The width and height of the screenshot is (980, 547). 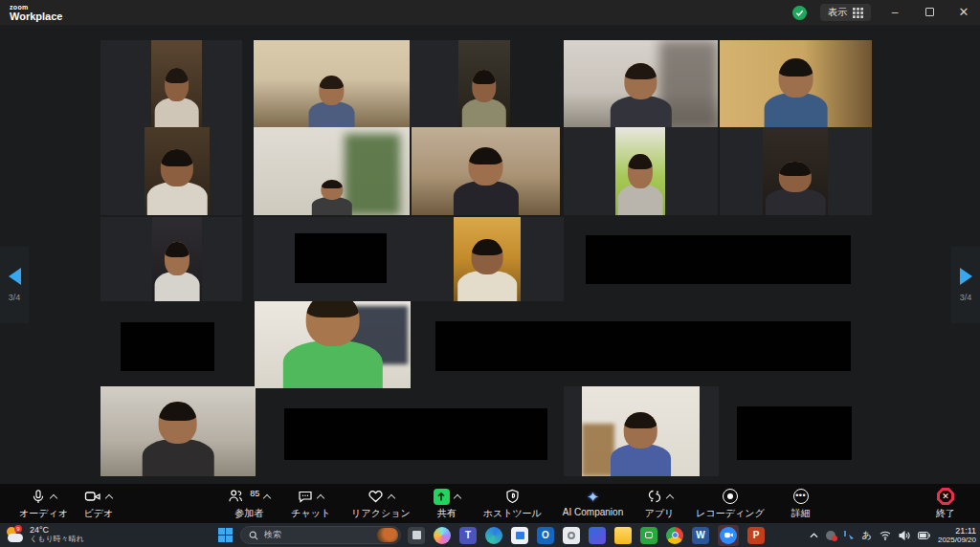 I want to click on recording-button: レコーディング, so click(x=729, y=504).